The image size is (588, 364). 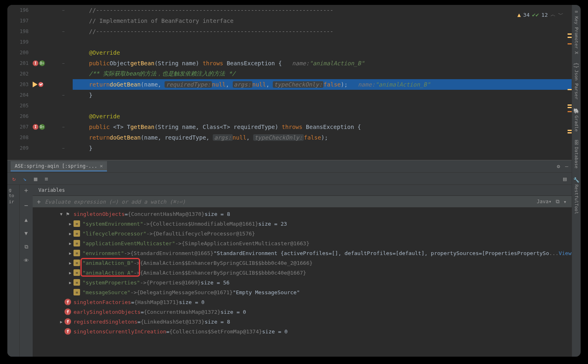 What do you see at coordinates (559, 166) in the screenshot?
I see `debug-settings-icon: ⚙` at bounding box center [559, 166].